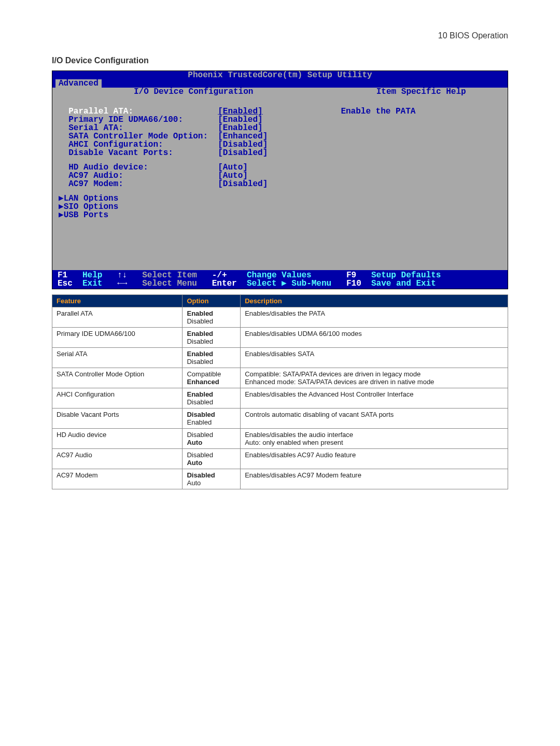 The height and width of the screenshot is (746, 560). What do you see at coordinates (117, 358) in the screenshot?
I see `feature-cell: Serial ATA` at bounding box center [117, 358].